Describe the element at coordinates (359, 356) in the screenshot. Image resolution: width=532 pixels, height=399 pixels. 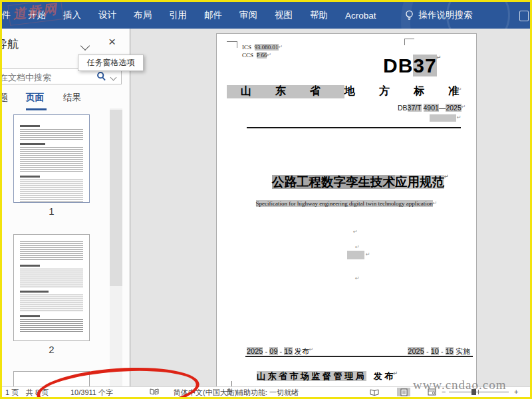
I see `cover-rule-bottom` at that location.